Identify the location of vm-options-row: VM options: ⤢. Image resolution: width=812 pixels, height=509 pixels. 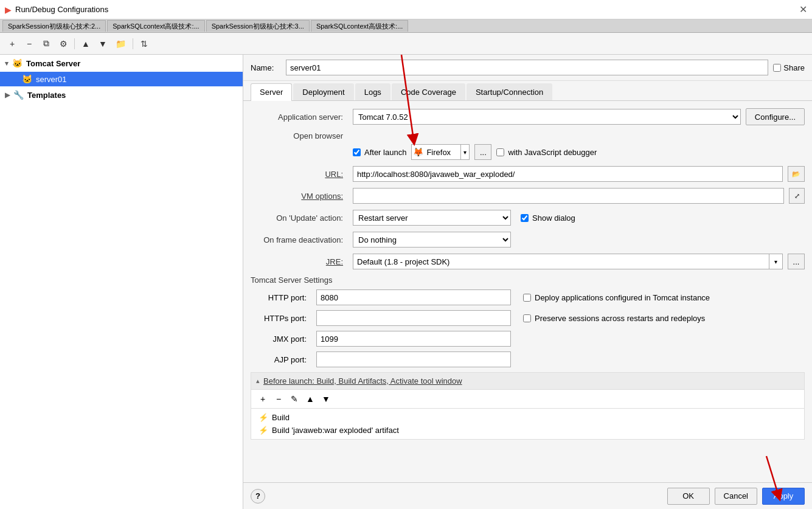
(528, 196).